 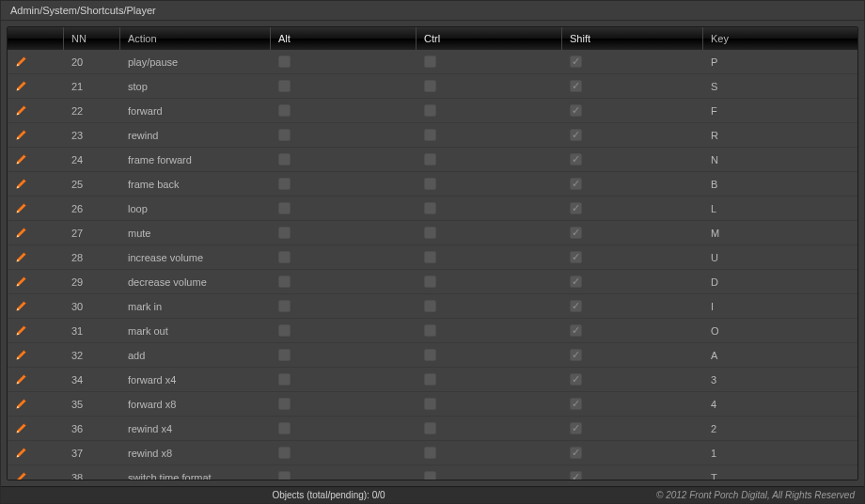 What do you see at coordinates (432, 282) in the screenshot?
I see `table-row: 29decrease volumeD` at bounding box center [432, 282].